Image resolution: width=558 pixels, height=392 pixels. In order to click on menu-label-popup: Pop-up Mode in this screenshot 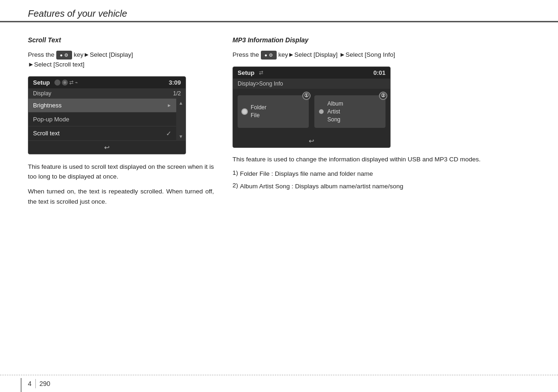, I will do `click(51, 119)`.